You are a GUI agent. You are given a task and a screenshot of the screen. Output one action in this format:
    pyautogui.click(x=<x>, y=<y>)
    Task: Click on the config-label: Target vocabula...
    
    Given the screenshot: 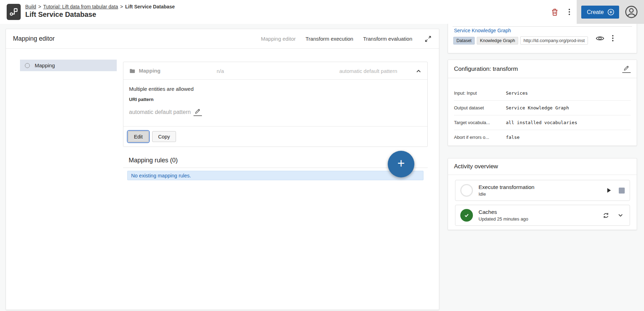 What is the action you would take?
    pyautogui.click(x=480, y=123)
    